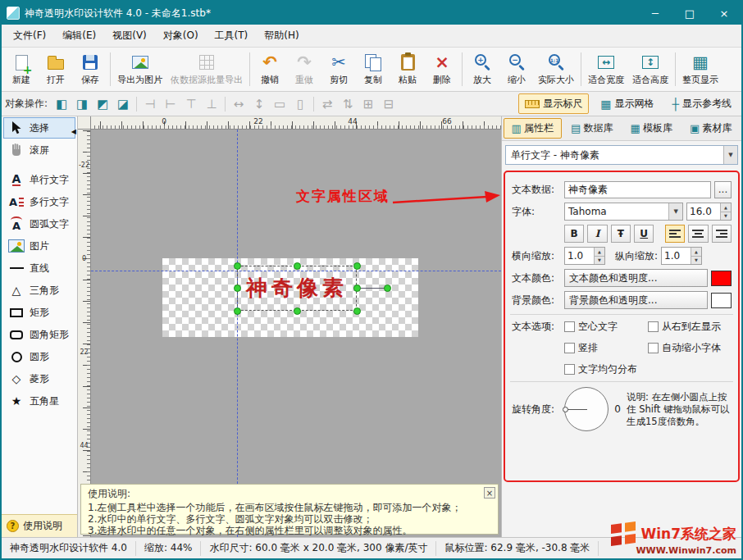  Describe the element at coordinates (238, 312) in the screenshot. I see `resize-handle-sw` at that location.